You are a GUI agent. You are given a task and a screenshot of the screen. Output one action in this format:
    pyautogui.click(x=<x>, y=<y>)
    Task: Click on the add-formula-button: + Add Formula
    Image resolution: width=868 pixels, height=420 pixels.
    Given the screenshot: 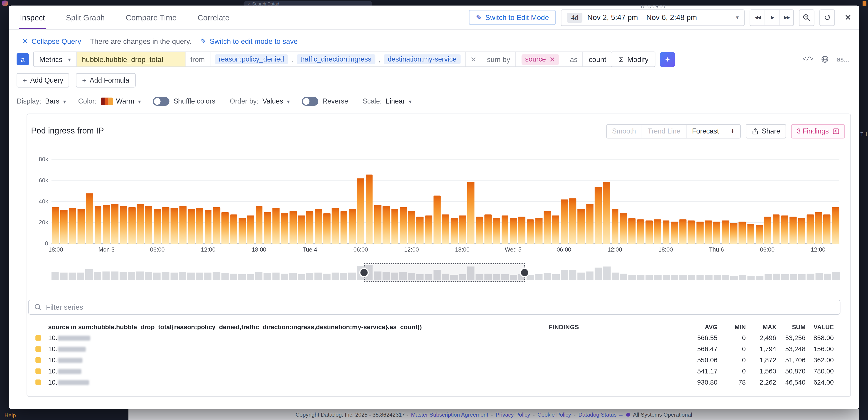 What is the action you would take?
    pyautogui.click(x=106, y=80)
    